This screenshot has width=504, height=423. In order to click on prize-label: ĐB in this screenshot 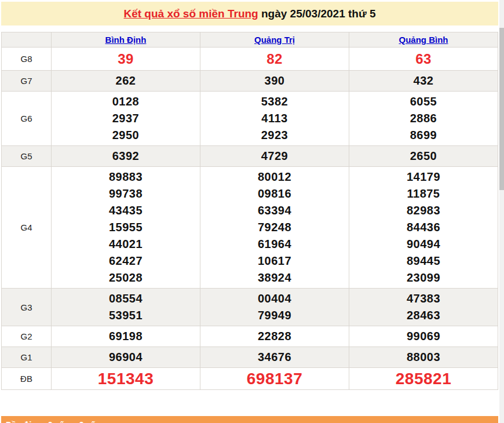, I will do `click(27, 379)`.